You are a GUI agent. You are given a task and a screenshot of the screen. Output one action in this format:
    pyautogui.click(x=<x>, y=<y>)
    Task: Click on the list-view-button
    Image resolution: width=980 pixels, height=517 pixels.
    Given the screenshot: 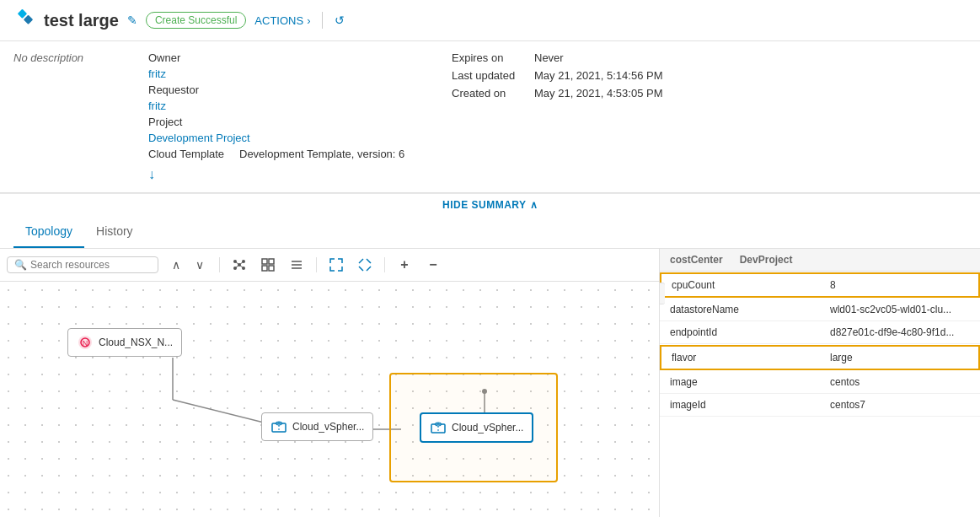 What is the action you would take?
    pyautogui.click(x=297, y=265)
    